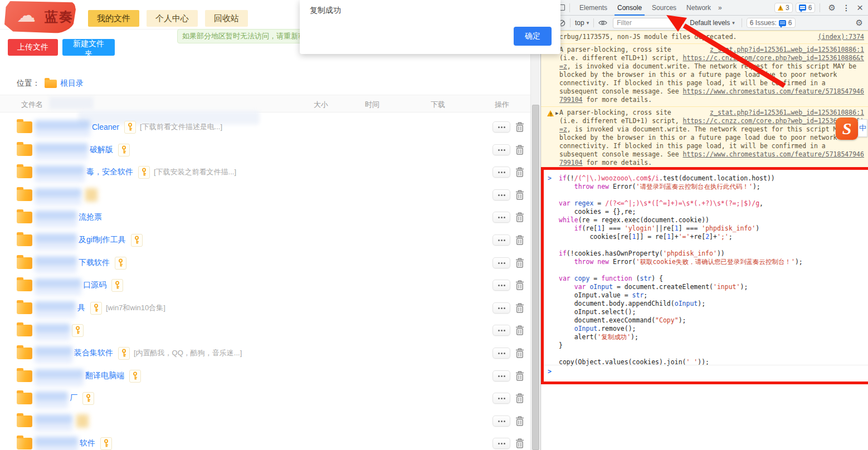 This screenshot has width=868, height=450. I want to click on code-token: =, so click(599, 203).